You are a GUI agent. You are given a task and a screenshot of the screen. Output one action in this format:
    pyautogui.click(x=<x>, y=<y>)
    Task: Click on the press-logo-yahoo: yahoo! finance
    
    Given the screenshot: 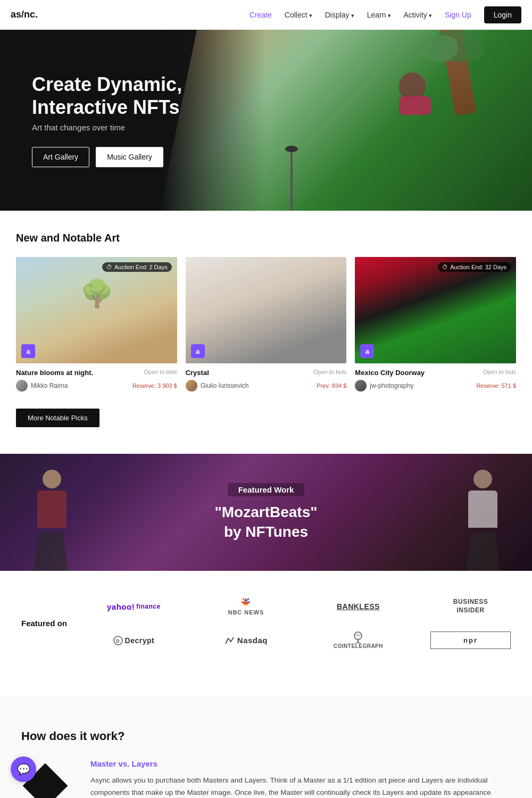 What is the action you would take?
    pyautogui.click(x=134, y=606)
    